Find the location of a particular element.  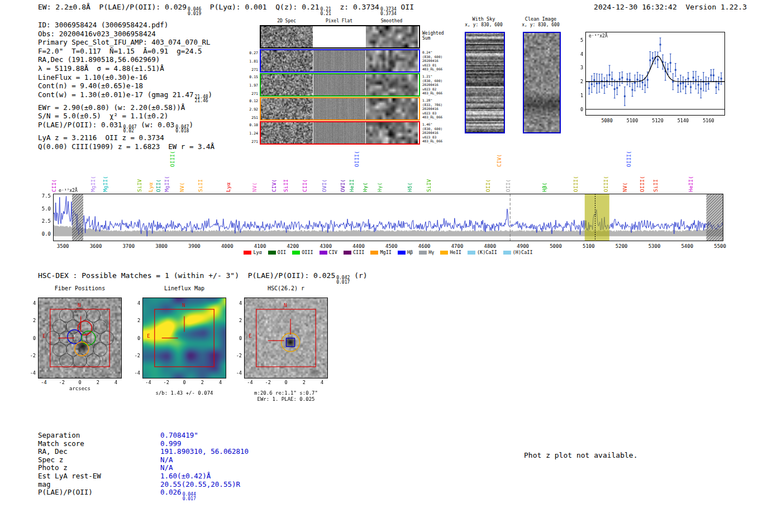

hsc-y-tick: -2 is located at coordinates (236, 356).